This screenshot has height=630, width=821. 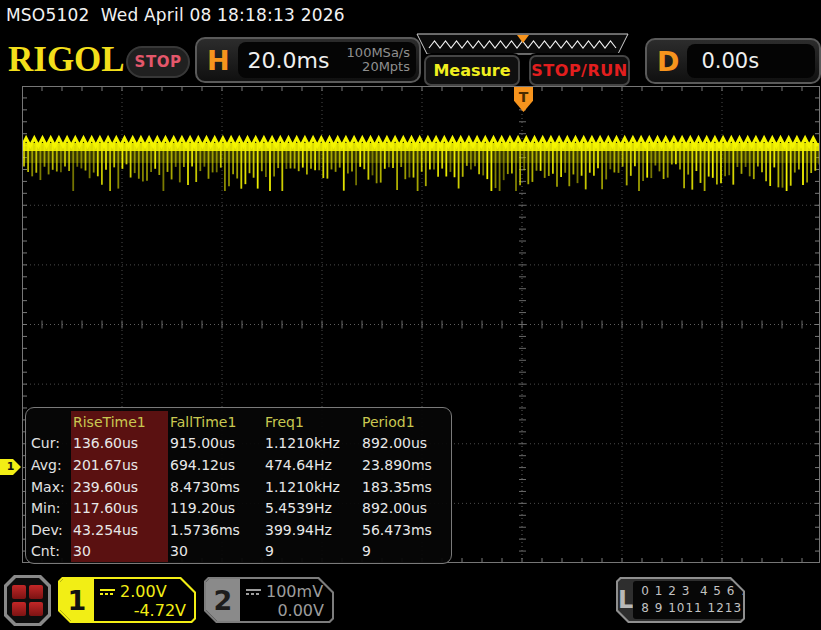 I want to click on measurement-row-label: Avg:, so click(x=50, y=465).